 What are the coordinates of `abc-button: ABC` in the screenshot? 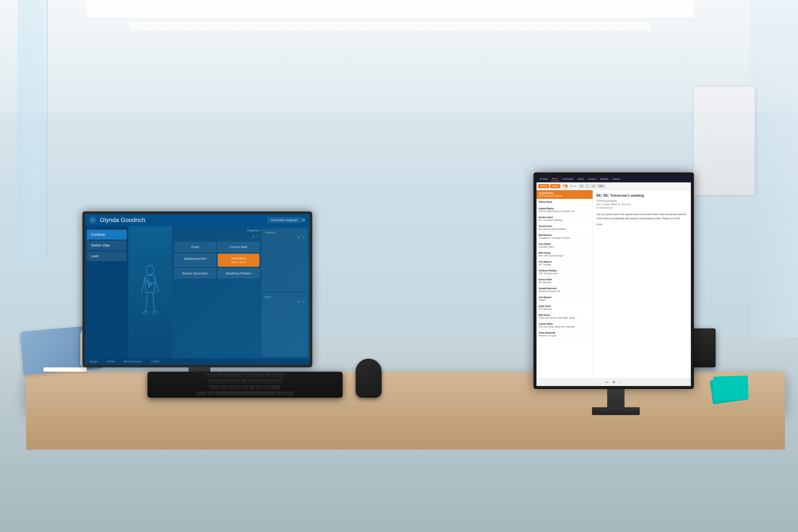 It's located at (601, 186).